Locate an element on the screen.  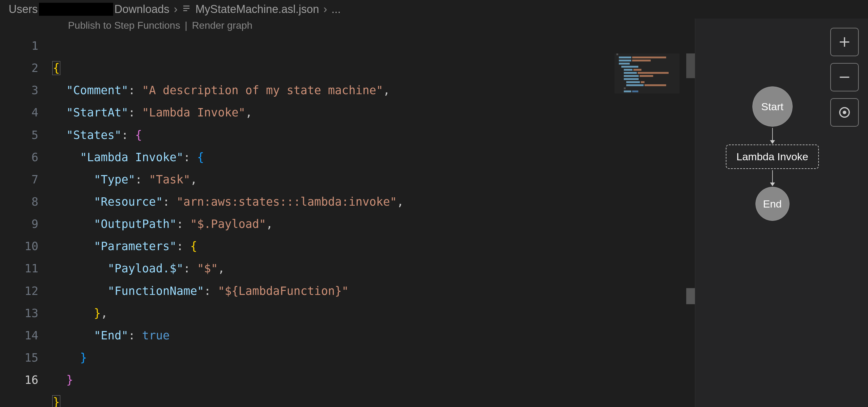
line-number: 2 is located at coordinates (19, 68).